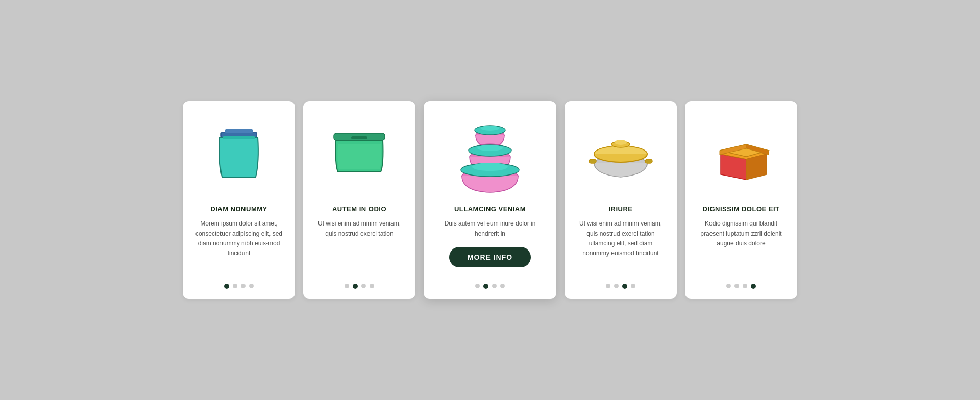 The image size is (980, 400). I want to click on casserole-icon, so click(621, 154).